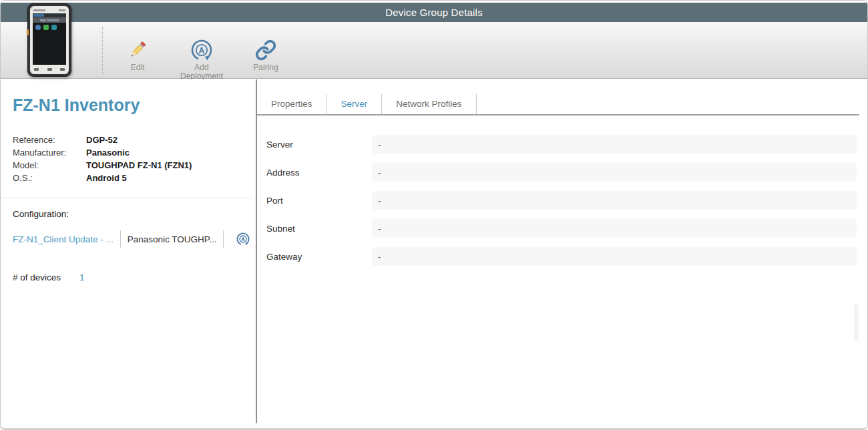  What do you see at coordinates (49, 40) in the screenshot?
I see `device-thumbnail: App Desktop` at bounding box center [49, 40].